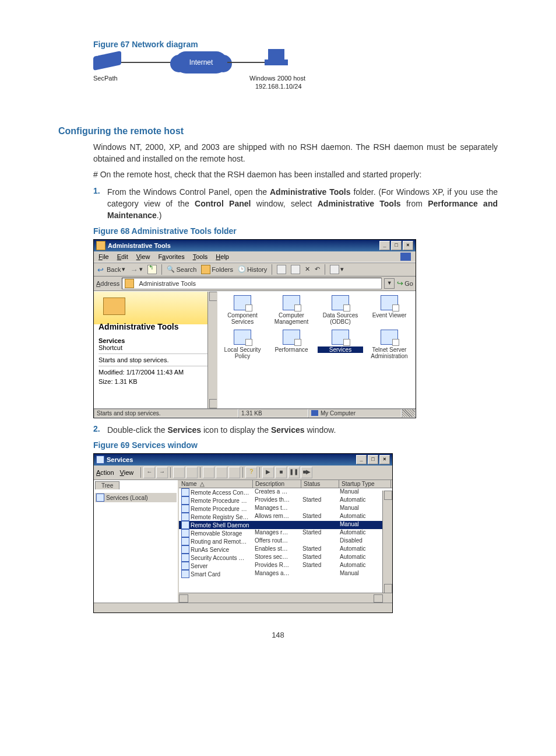 The image size is (556, 756). What do you see at coordinates (251, 473) in the screenshot?
I see `help-button: ?` at bounding box center [251, 473].